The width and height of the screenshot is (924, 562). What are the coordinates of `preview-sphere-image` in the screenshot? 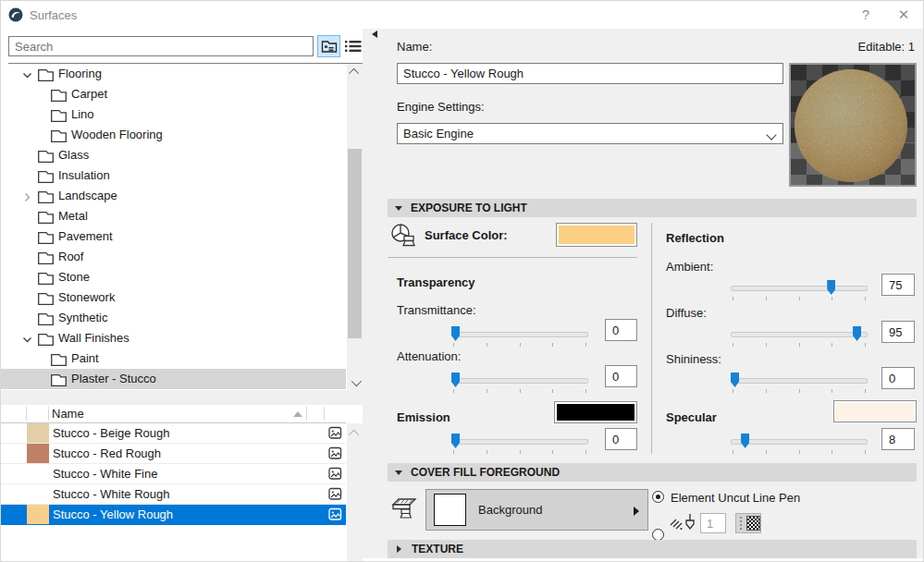 It's located at (853, 125).